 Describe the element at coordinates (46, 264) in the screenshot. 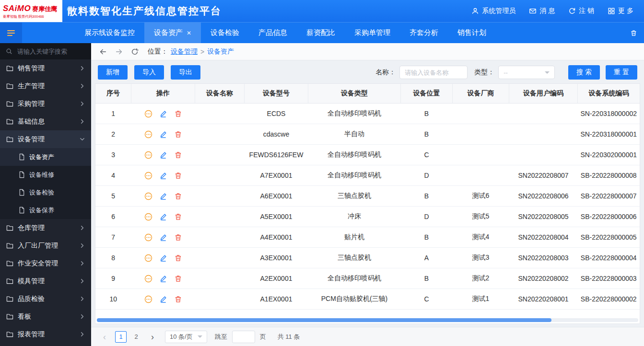

I see `sidebar-item-作业安全管理: 作业安全管理` at that location.